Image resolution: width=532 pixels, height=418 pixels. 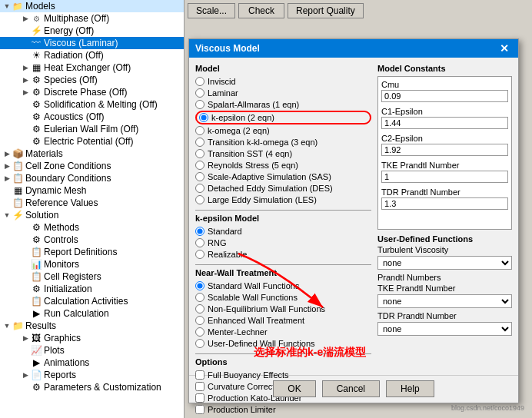 I want to click on sidebar-item-results: ▼ 📁 Results, so click(x=92, y=326).